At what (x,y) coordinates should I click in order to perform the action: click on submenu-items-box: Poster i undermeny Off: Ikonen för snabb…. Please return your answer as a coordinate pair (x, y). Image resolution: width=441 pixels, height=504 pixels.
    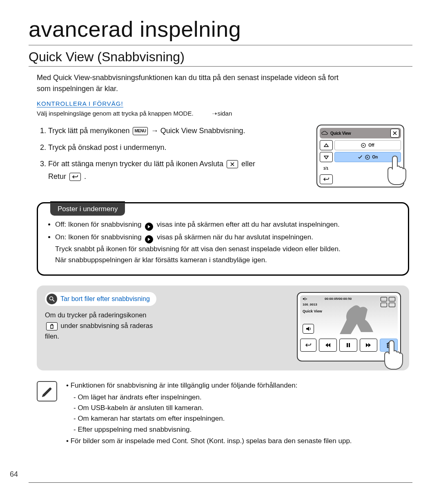
    Looking at the image, I should click on (223, 239).